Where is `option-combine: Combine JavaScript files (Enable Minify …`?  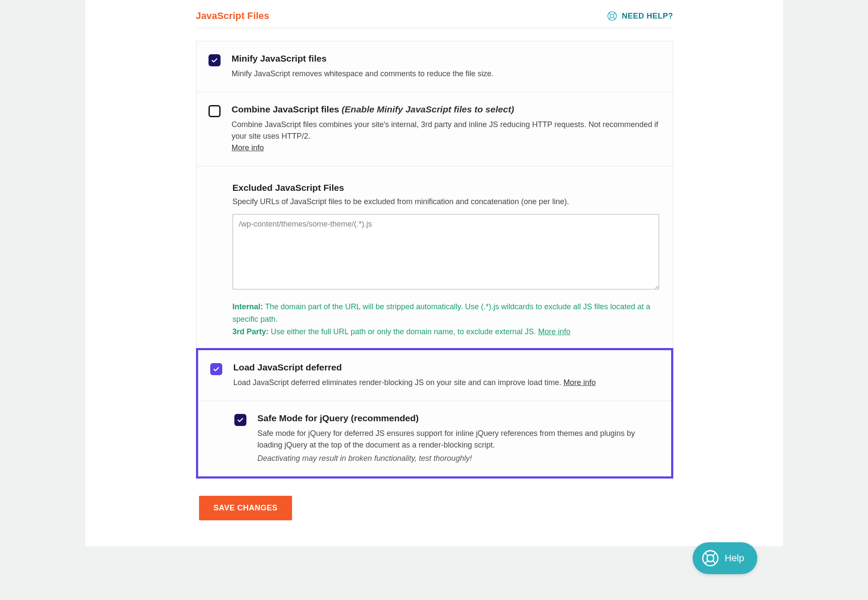 option-combine: Combine JavaScript files (Enable Minify … is located at coordinates (435, 129).